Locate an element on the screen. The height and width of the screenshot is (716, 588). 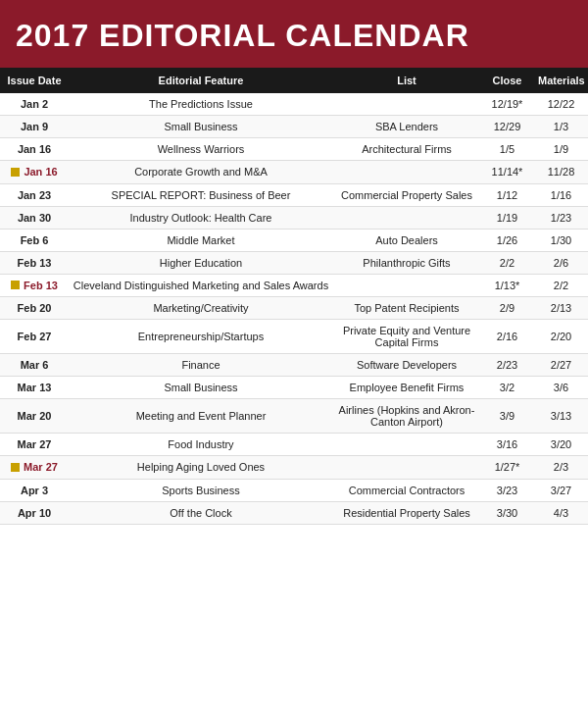
cell-materials: 1/23 is located at coordinates (561, 218).